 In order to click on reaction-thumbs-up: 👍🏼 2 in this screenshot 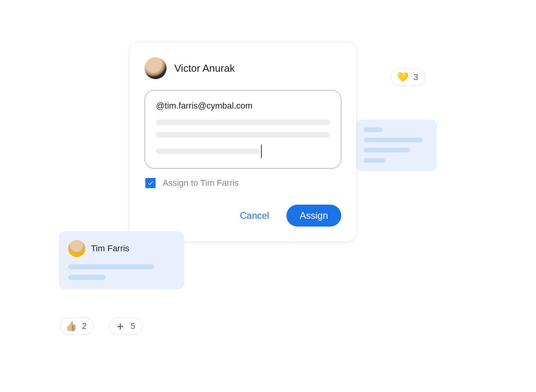, I will do `click(77, 326)`.